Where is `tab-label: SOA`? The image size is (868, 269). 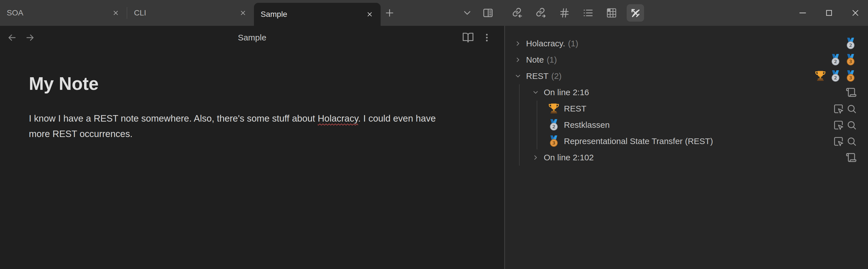 tab-label: SOA is located at coordinates (59, 13).